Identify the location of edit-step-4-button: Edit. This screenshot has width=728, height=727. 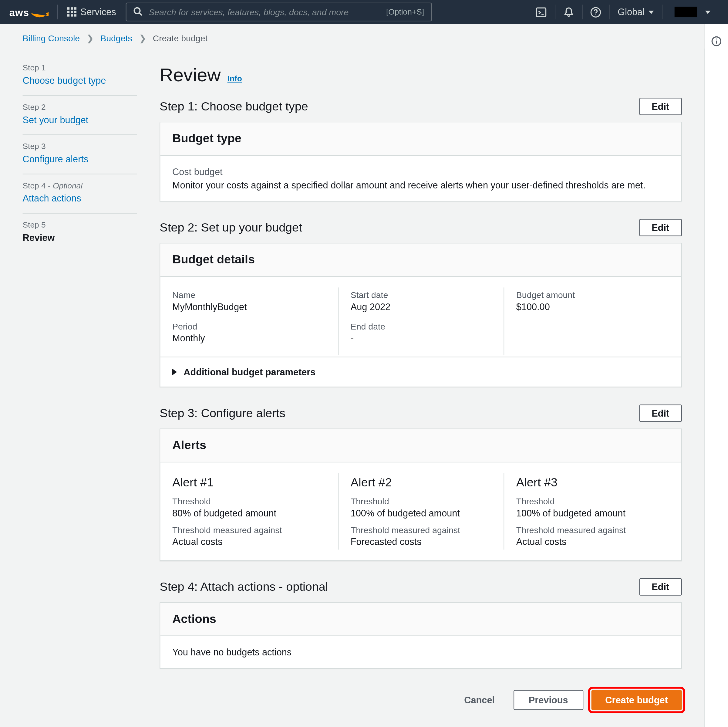
(660, 587).